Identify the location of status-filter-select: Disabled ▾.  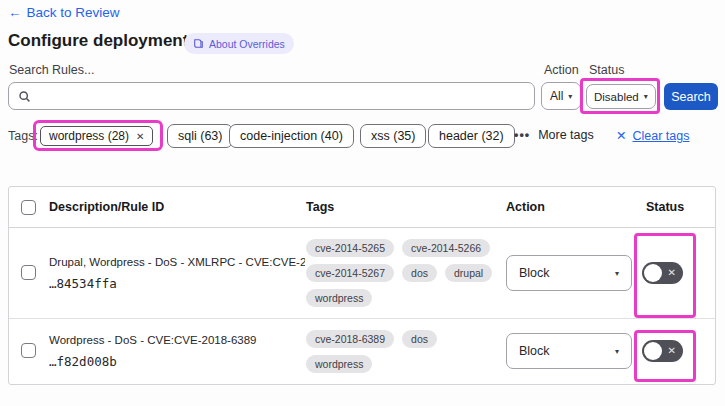
(621, 96).